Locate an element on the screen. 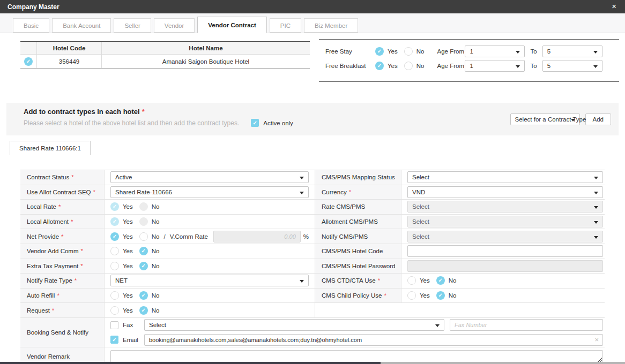  form-row-notify-rate-type: Notify Rate Type* NET CMS CTD/CTA Use* Y… is located at coordinates (312, 281).